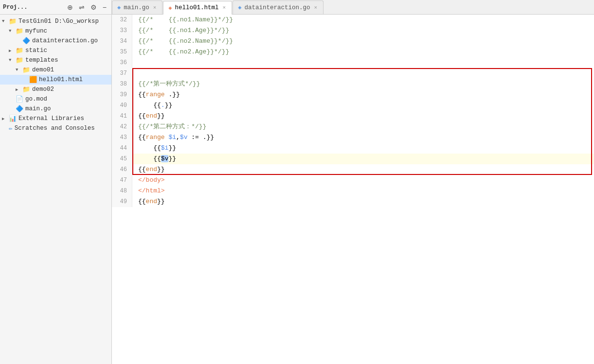 This screenshot has width=594, height=364. Describe the element at coordinates (122, 105) in the screenshot. I see `line-number: 40` at that location.